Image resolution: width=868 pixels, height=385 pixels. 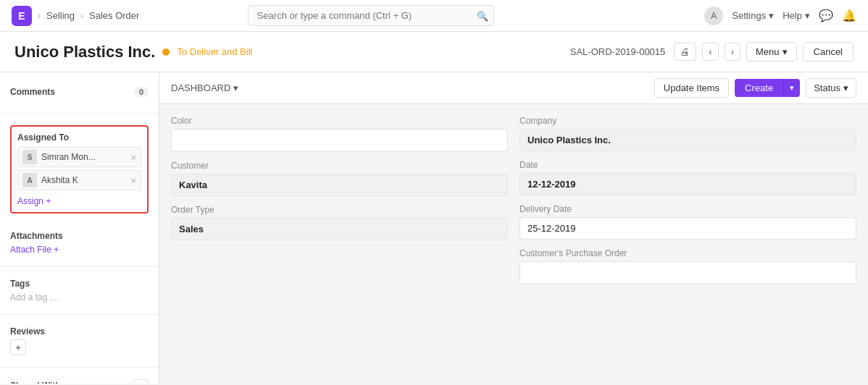 I want to click on assignee-avatar-1: S, so click(x=30, y=157).